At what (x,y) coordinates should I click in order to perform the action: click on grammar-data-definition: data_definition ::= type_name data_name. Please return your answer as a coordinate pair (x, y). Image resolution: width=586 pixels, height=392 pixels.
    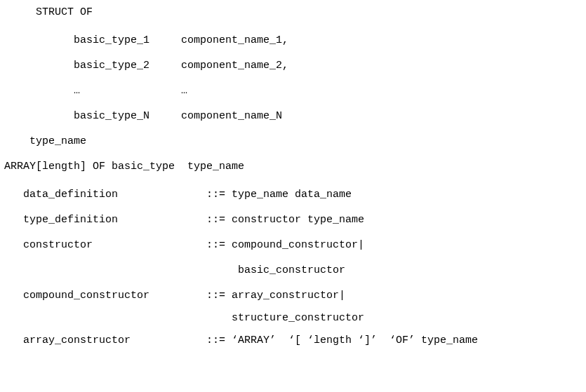
    Looking at the image, I should click on (293, 195).